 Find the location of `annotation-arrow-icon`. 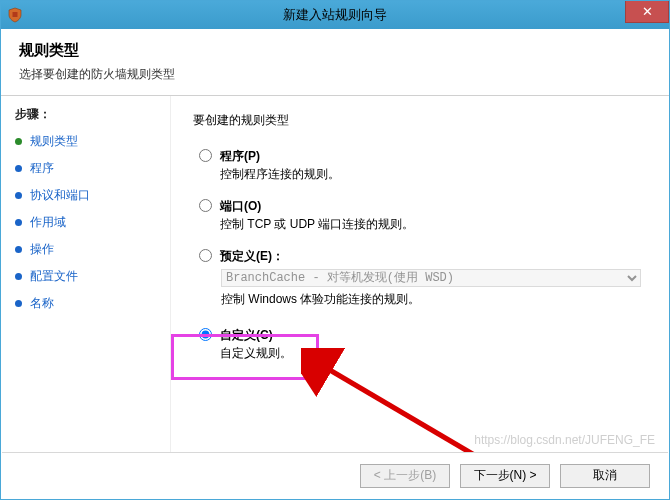

annotation-arrow-icon is located at coordinates (396, 408).